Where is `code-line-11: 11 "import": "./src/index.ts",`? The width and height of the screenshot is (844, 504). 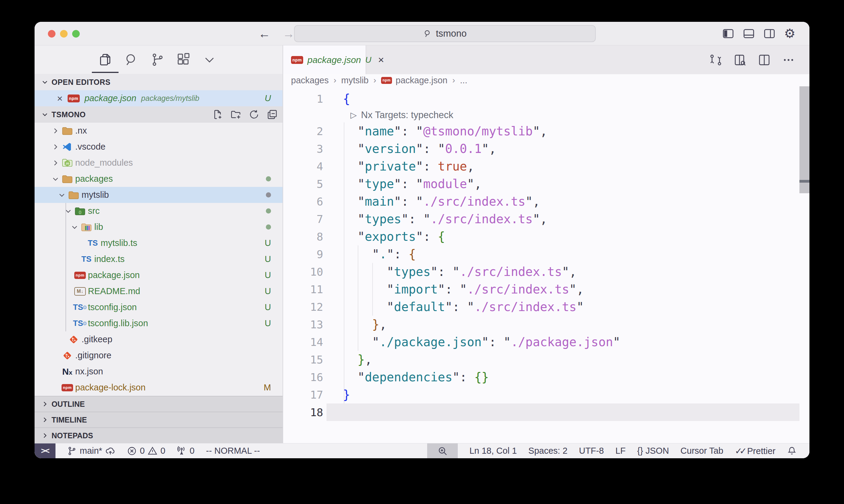
code-line-11: 11 "import": "./src/index.ts", is located at coordinates (546, 289).